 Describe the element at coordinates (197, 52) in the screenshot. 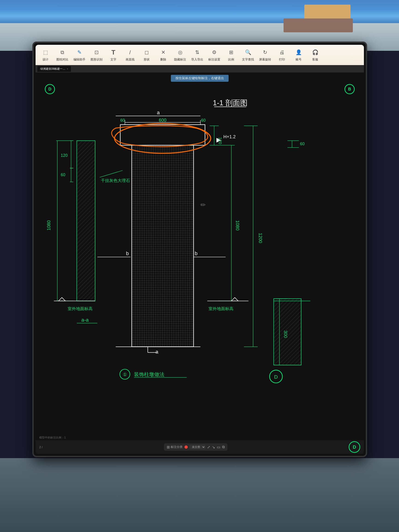

I see `import-export-icon: ⇅` at that location.